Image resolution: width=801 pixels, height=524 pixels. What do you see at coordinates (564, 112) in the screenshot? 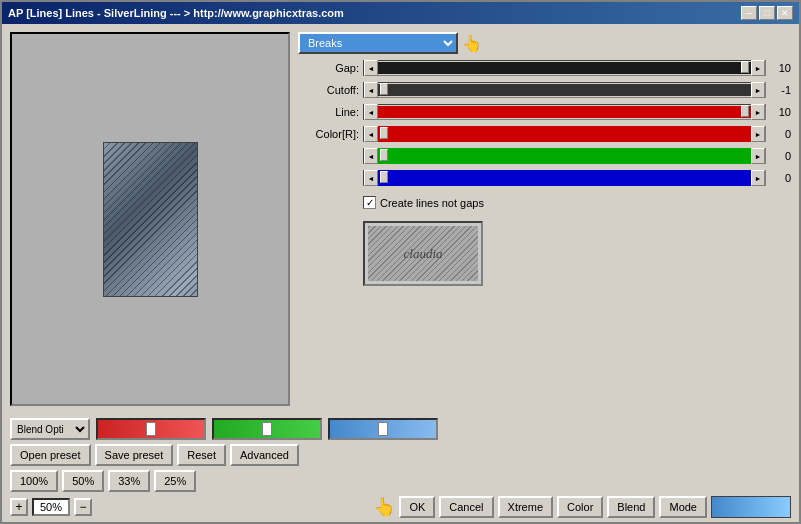
I see `line-track-inner` at bounding box center [564, 112].